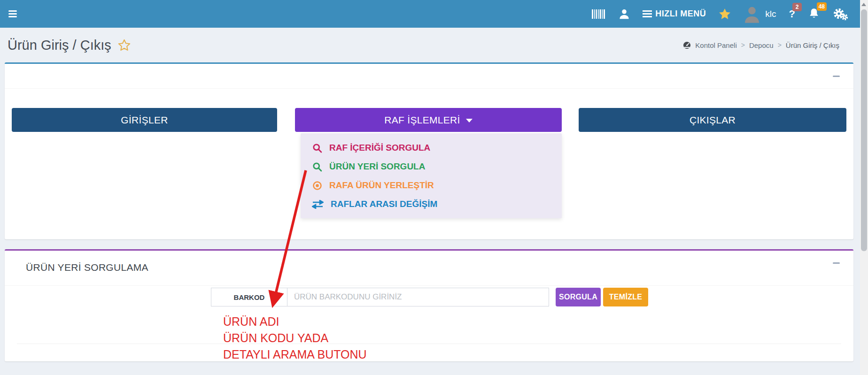 The image size is (868, 375). I want to click on dashboard-icon, so click(687, 45).